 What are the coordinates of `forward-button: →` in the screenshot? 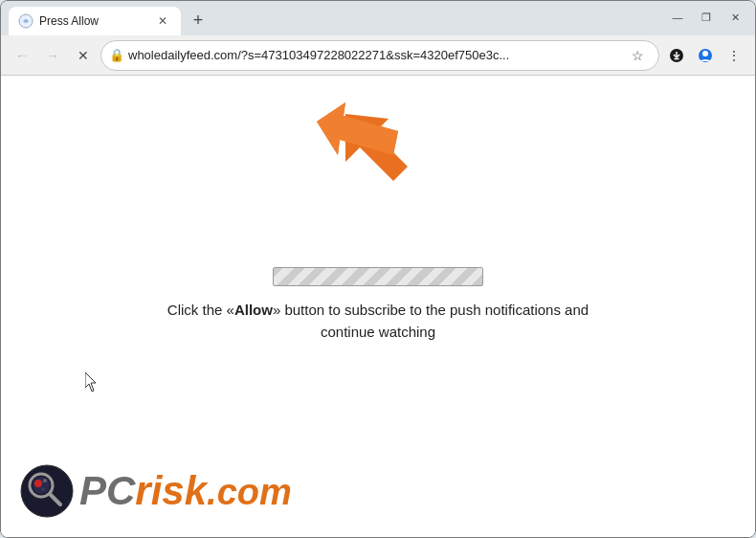 It's located at (53, 56).